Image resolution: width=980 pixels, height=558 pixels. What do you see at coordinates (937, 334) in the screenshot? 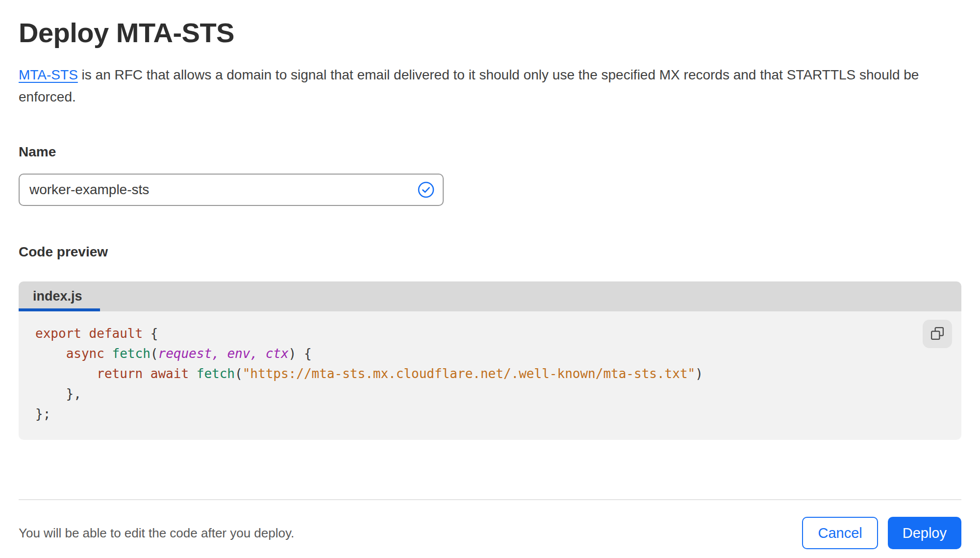
I see `copy-button` at bounding box center [937, 334].